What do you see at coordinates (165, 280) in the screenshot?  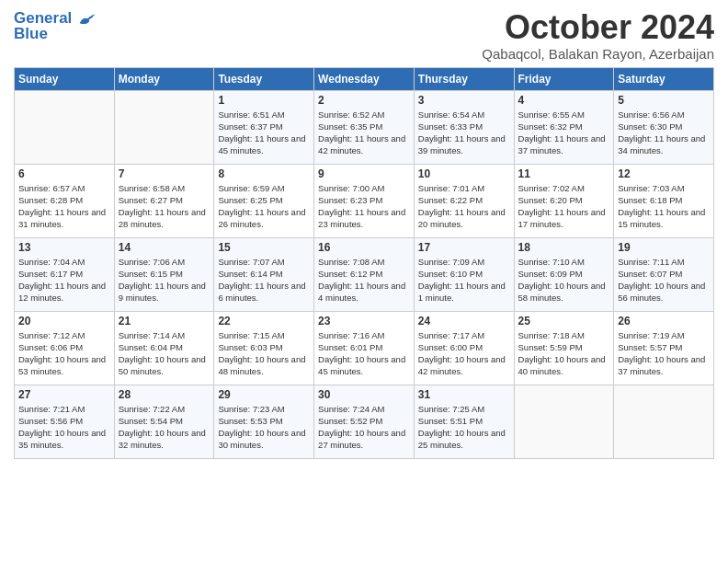 I see `day-info: Sunrise: 7:06 AMSunset: 6:15 PMDaylight:…` at bounding box center [165, 280].